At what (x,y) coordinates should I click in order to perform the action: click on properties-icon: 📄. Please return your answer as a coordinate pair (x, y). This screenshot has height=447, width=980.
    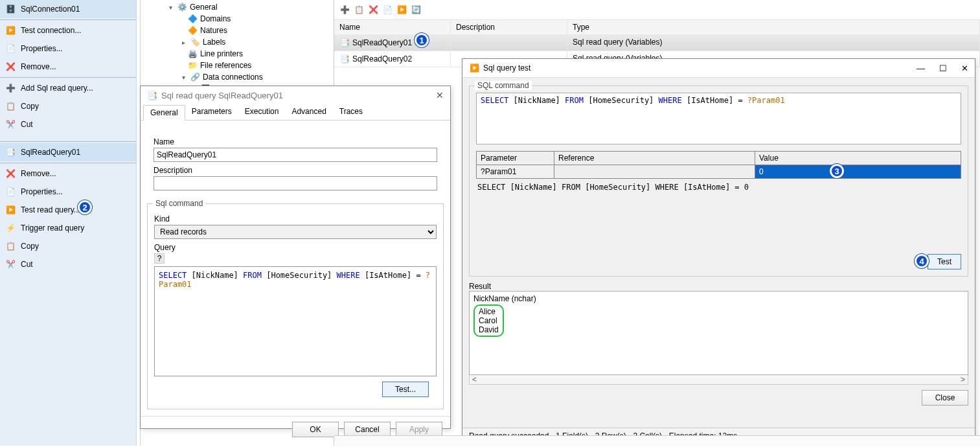
    Looking at the image, I should click on (10, 49).